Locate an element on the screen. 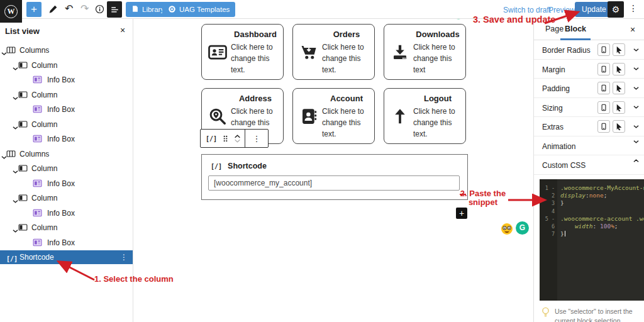 This screenshot has width=644, height=322. infobox-logout: LogoutClick here to change this text. is located at coordinates (425, 116).